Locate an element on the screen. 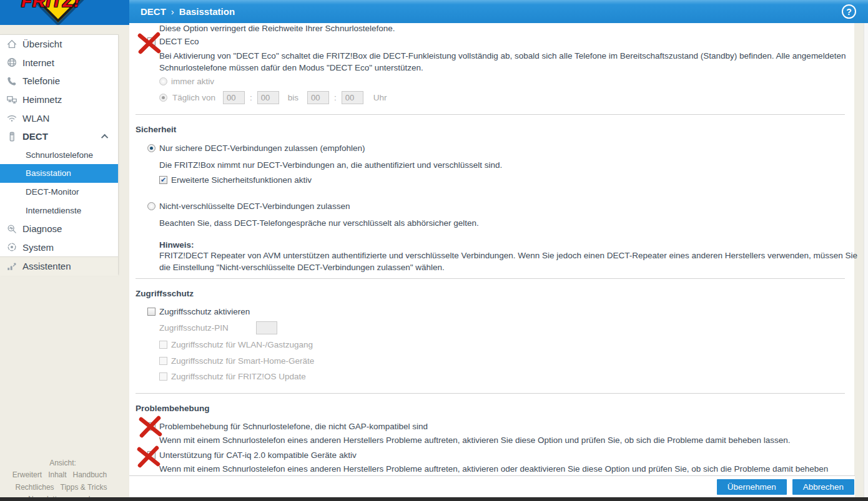 This screenshot has width=868, height=501. dect-eco-label: DECT Eco is located at coordinates (179, 41).